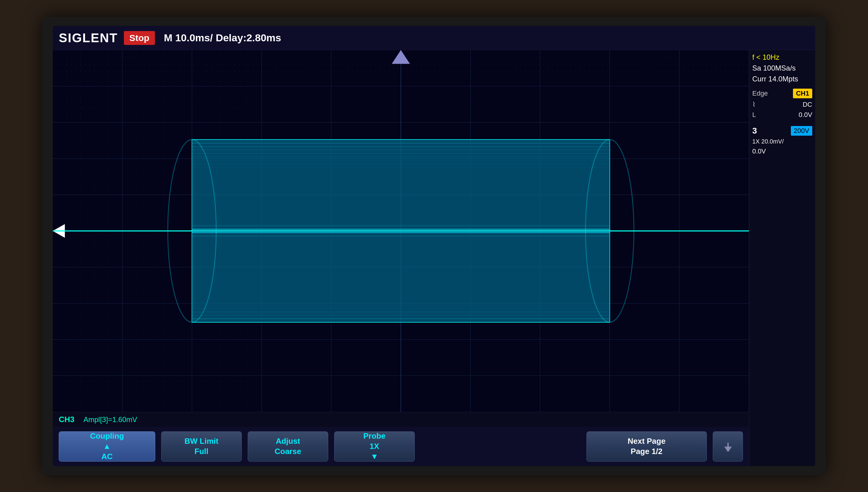  What do you see at coordinates (401, 446) in the screenshot?
I see `button-bar: Coupling ▲ AC BW Limit Full Adjust Coars…` at bounding box center [401, 446].